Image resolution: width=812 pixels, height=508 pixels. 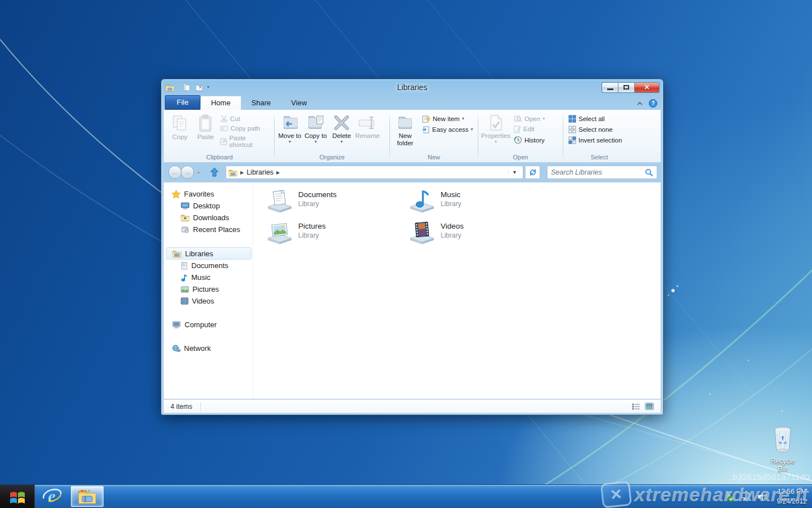 I want to click on breadcrumb-arrow-icon: ▶, so click(x=242, y=172).